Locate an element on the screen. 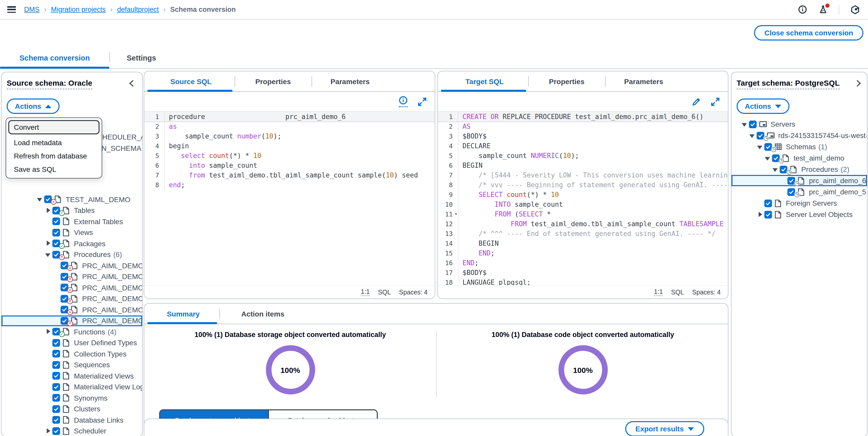 The image size is (868, 436). code-line: 10 INTO sample_count is located at coordinates (583, 205).